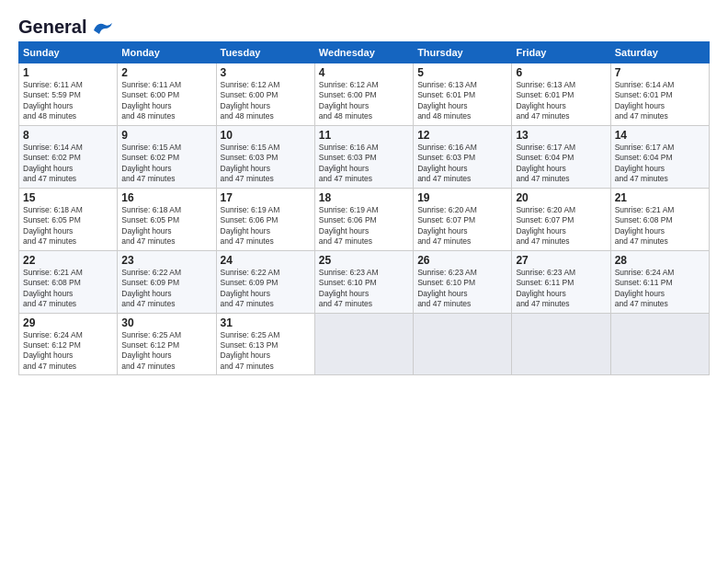 The width and height of the screenshot is (728, 563). Describe the element at coordinates (364, 260) in the screenshot. I see `day-number: 25` at that location.